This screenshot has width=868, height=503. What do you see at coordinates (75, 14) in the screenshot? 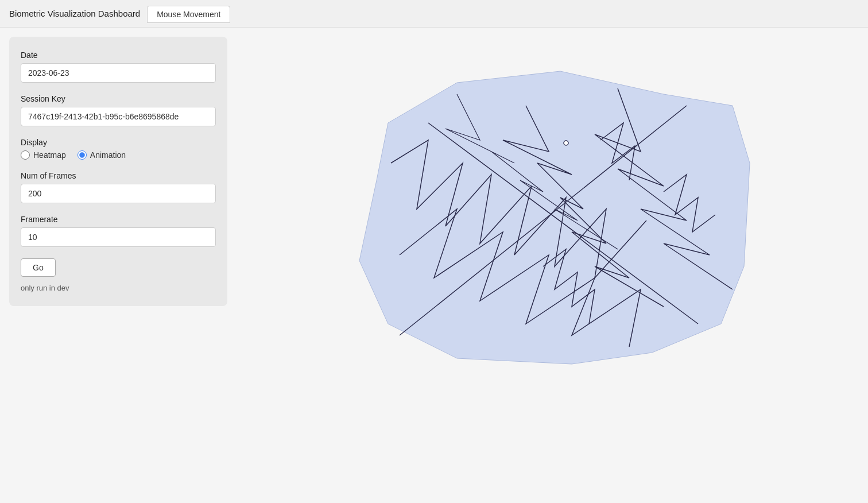
I see `app-title: Biometric Visualization Dashboard` at bounding box center [75, 14].